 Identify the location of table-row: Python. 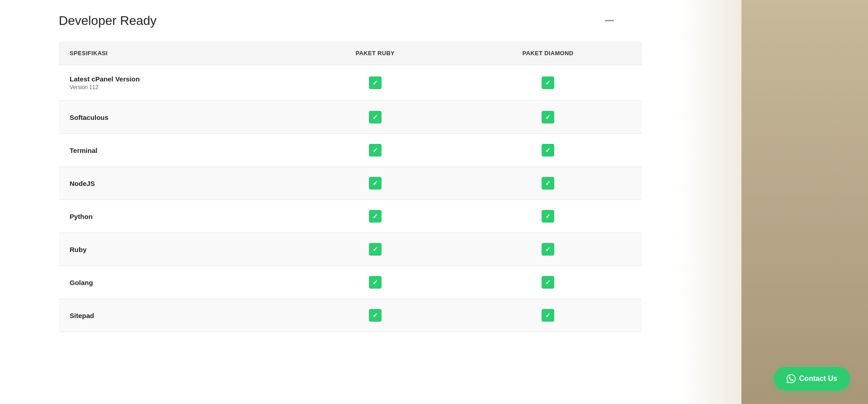
(350, 216).